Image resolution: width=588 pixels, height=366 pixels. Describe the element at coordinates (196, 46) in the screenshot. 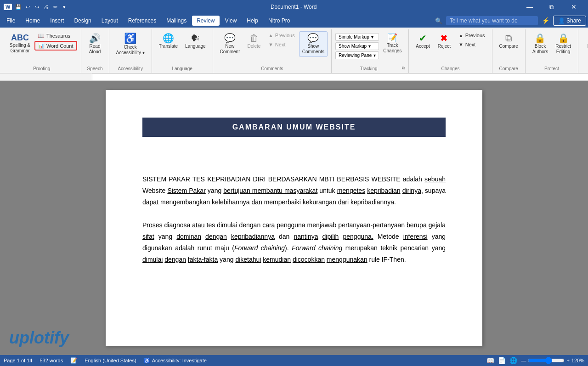

I see `language-label: Language` at that location.